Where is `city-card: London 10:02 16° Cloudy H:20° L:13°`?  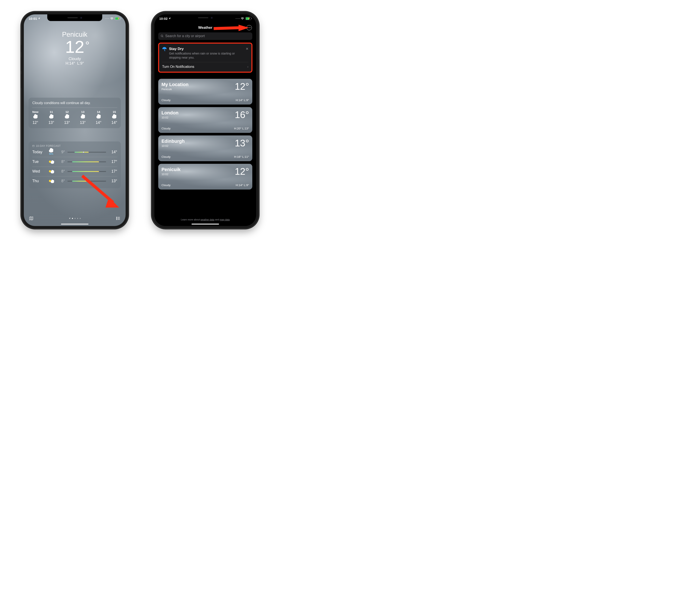
city-card: London 10:02 16° Cloudy H:20° L:13° is located at coordinates (205, 120).